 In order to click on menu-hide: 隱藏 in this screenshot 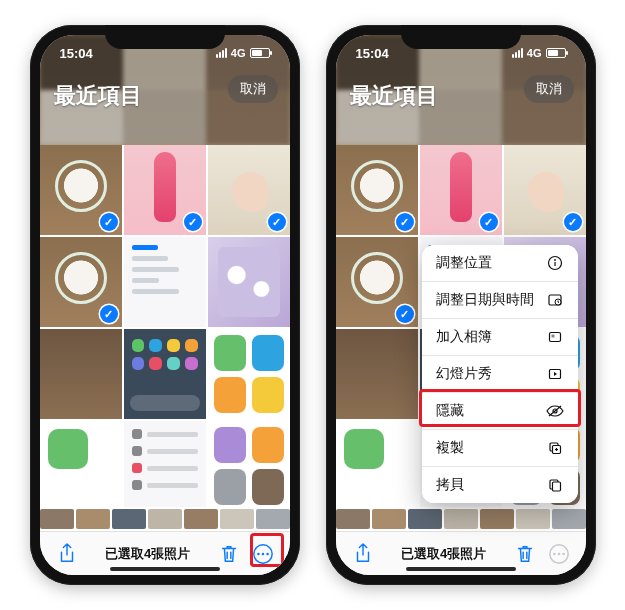, I will do `click(500, 412)`.